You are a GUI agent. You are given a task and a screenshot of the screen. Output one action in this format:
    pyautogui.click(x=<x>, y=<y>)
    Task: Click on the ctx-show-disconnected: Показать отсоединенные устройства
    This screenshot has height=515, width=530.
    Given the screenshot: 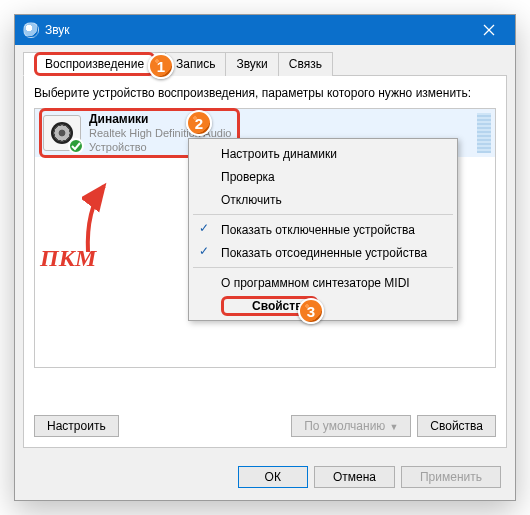 What is the action you would take?
    pyautogui.click(x=323, y=252)
    